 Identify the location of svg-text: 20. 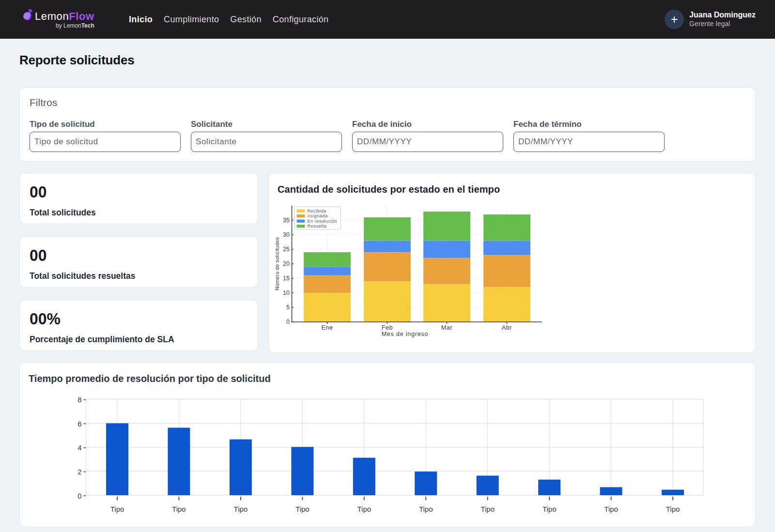
(286, 264).